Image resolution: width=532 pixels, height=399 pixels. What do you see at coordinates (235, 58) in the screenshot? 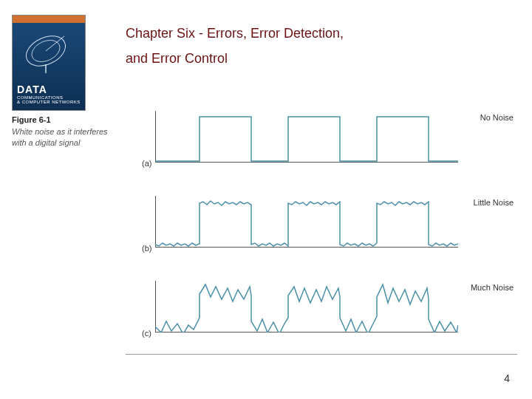
I see `chapter-title-line2: and Error Control` at bounding box center [235, 58].